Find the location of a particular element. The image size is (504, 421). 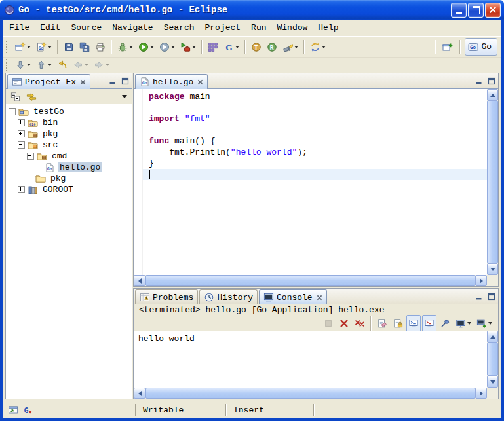

collapse-all-button is located at coordinates (16, 97).